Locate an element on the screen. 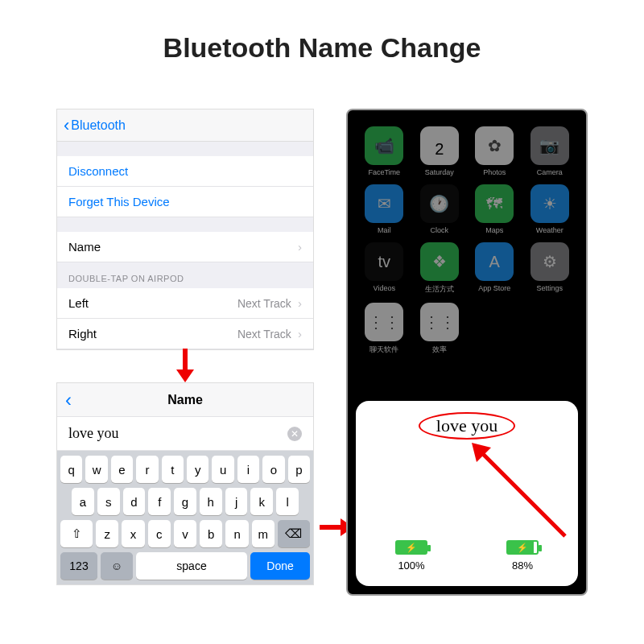 This screenshot has width=644, height=644. key-a: a is located at coordinates (83, 502).